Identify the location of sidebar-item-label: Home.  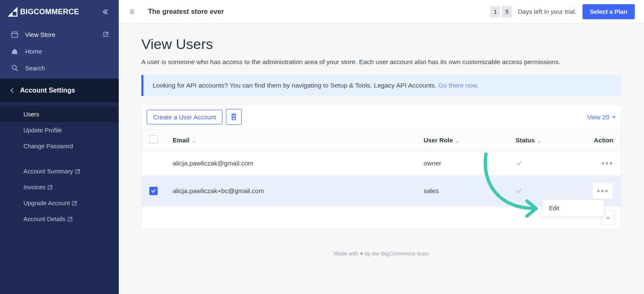
(33, 51).